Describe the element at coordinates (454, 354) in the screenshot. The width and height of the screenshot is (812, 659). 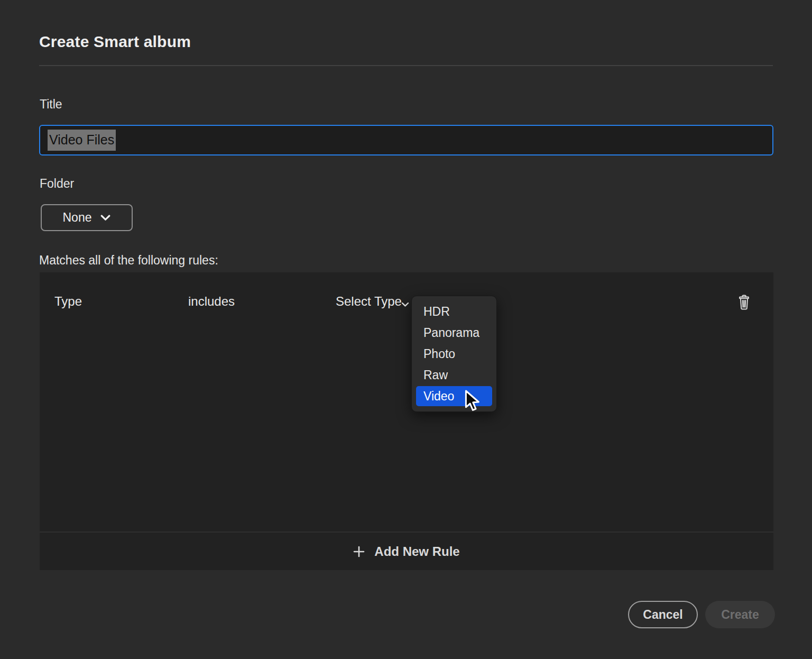
I see `menu-item-photo: Photo` at that location.